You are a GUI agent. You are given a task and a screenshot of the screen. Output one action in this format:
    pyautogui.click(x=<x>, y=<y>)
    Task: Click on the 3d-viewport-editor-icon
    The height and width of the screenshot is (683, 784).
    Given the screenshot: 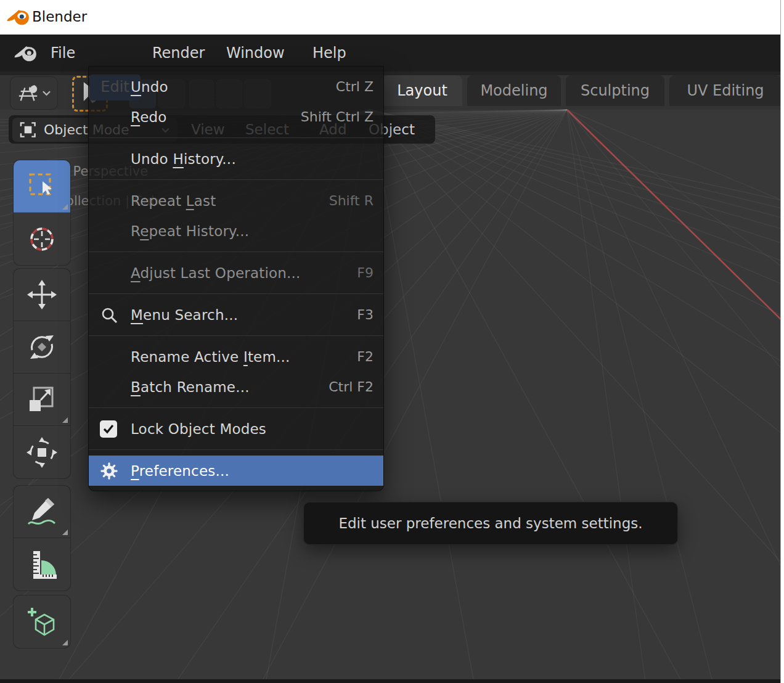 What is the action you would take?
    pyautogui.click(x=28, y=93)
    